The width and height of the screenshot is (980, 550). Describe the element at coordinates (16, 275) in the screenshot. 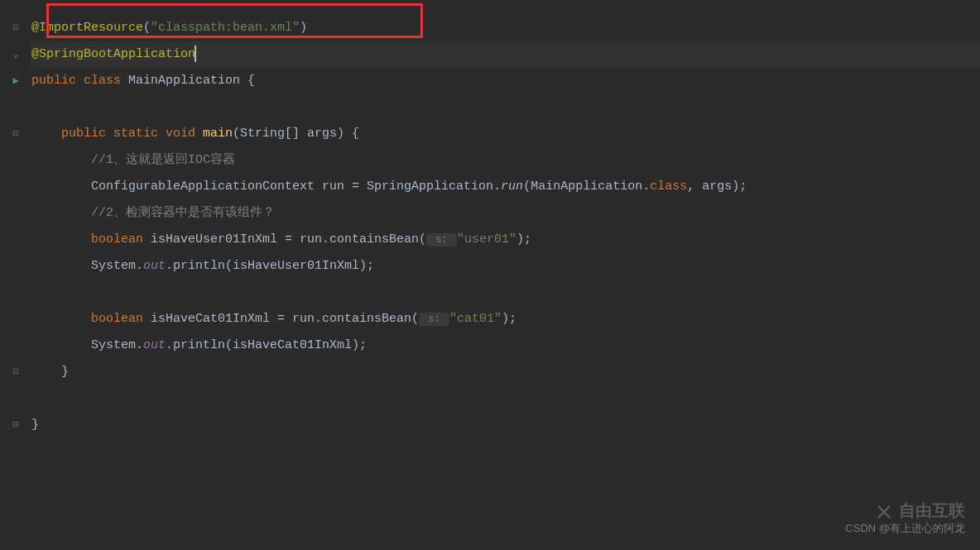

I see `gutter: ⊟ ⌄ ▶ ⊟ ⊟ ⊟` at that location.